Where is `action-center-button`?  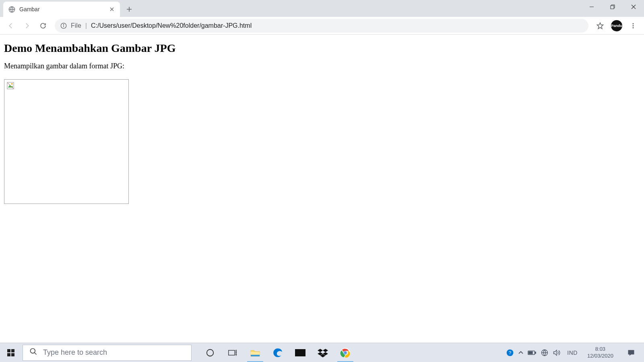
action-center-button is located at coordinates (631, 353).